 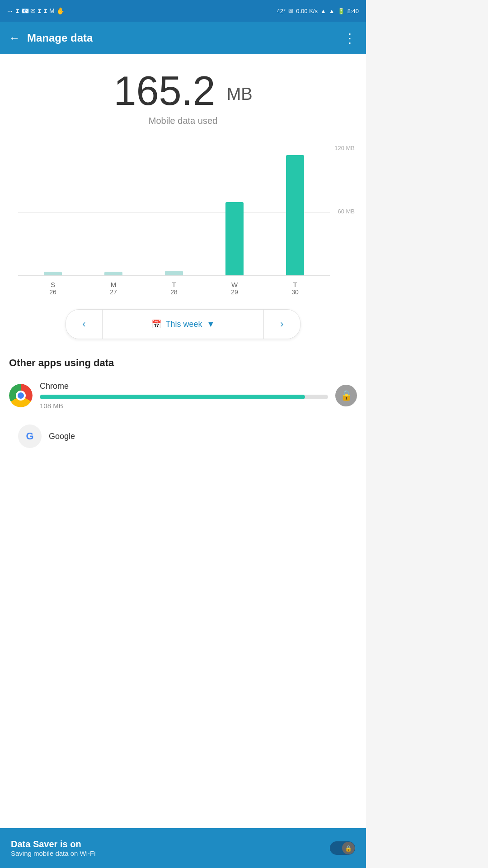 I want to click on dropdown-arrow-icon: ▼, so click(x=211, y=325).